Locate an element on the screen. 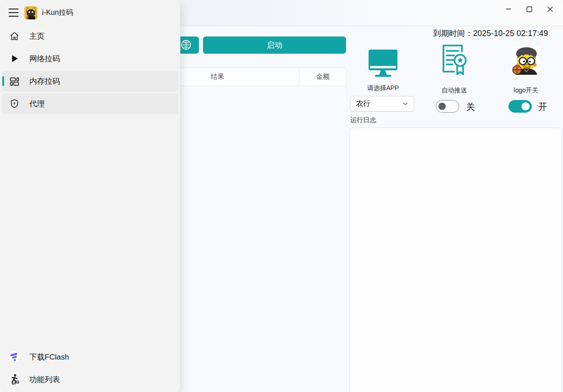  logo-switch-toggle is located at coordinates (520, 106).